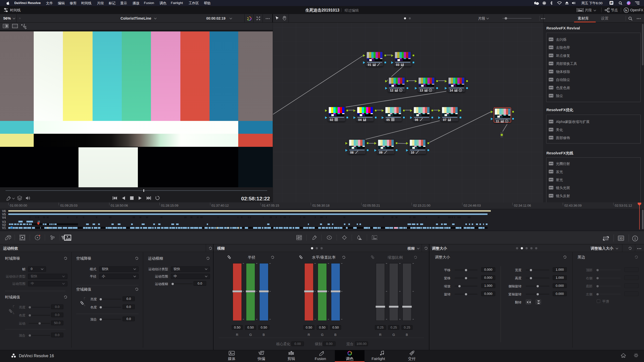  Describe the element at coordinates (621, 238) in the screenshot. I see `svg-text: 3D` at that location.